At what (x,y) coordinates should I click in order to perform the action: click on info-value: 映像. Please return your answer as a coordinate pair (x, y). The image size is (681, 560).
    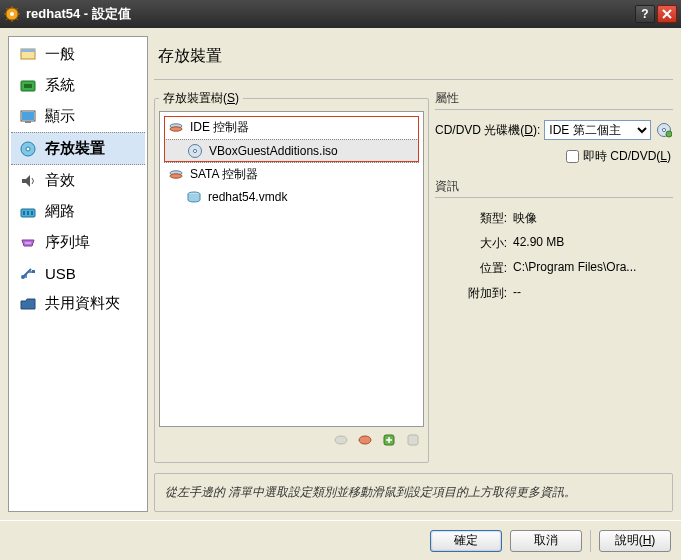
    Looking at the image, I should click on (593, 218).